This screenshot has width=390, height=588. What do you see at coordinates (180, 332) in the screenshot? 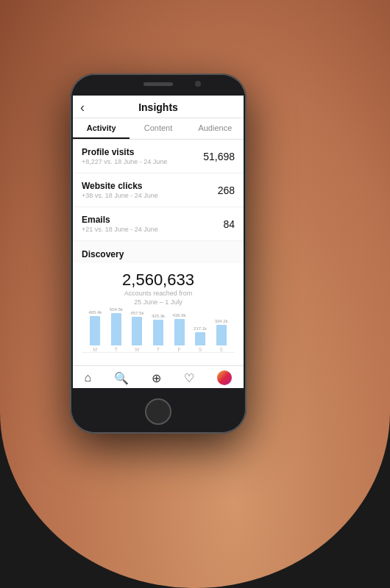
I see `bar-column: 436.9kF` at bounding box center [180, 332].